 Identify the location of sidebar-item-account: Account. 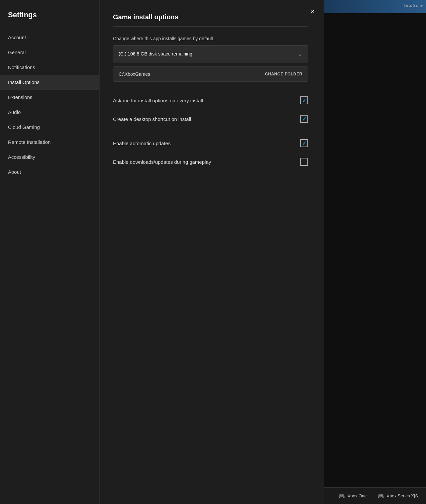
(50, 37).